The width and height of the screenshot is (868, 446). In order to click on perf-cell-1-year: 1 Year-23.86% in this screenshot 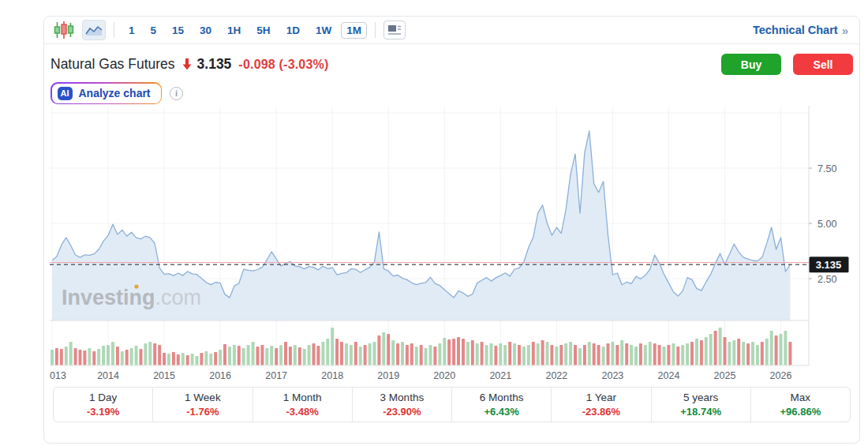, I will do `click(600, 404)`.